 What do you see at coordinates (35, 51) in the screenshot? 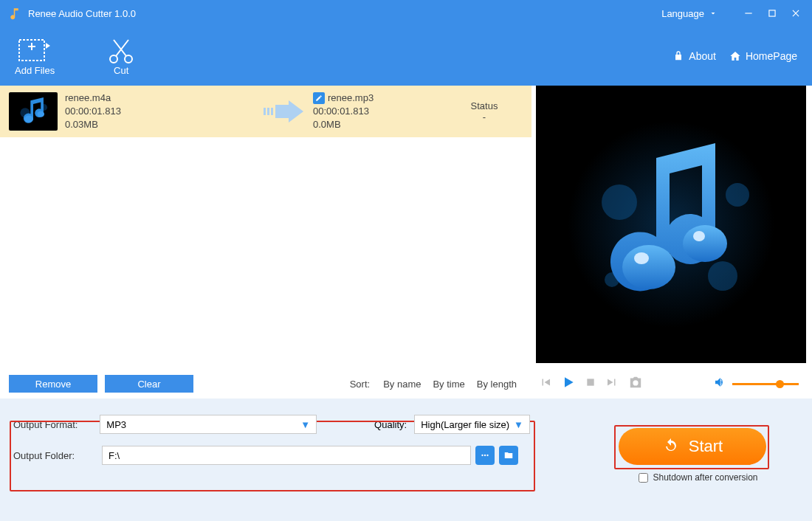
I see `add-files-icon` at bounding box center [35, 51].